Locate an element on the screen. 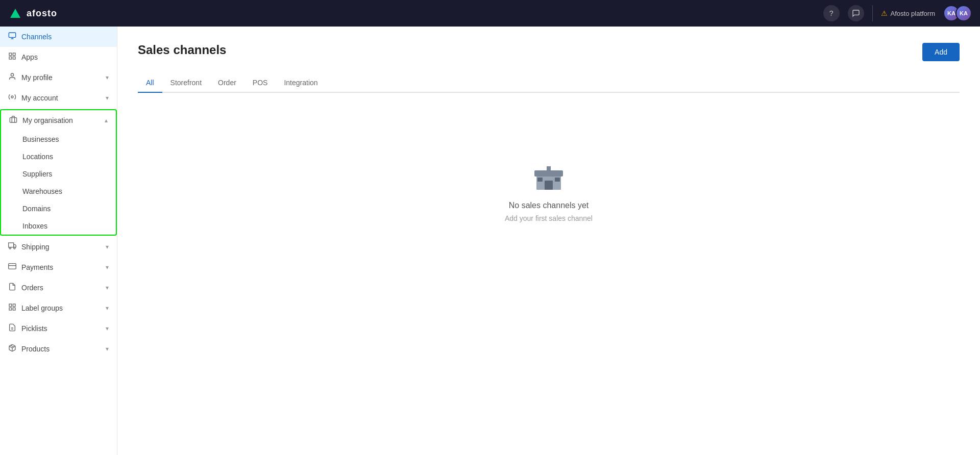  payments-chevron-icon: ▾ is located at coordinates (107, 267).